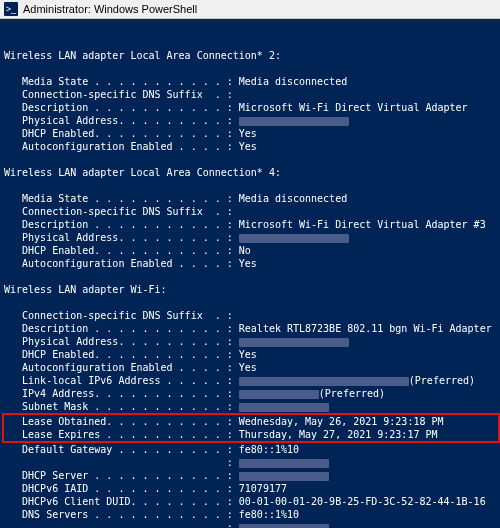 The height and width of the screenshot is (528, 500). I want to click on output-row: DNS Servers . . . . . . . . . . . : fe80…, so click(252, 514).